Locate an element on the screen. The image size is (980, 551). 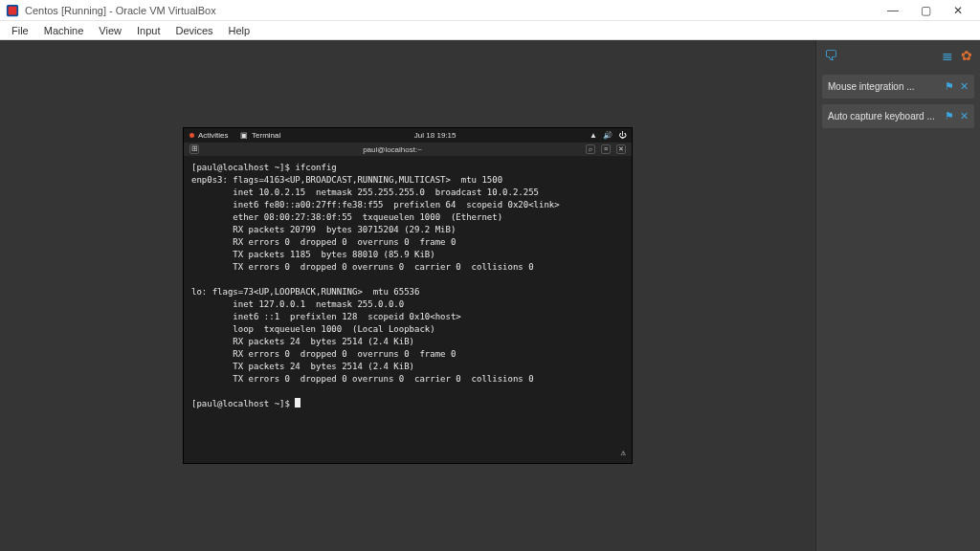
terminal-cursor is located at coordinates (298, 403).